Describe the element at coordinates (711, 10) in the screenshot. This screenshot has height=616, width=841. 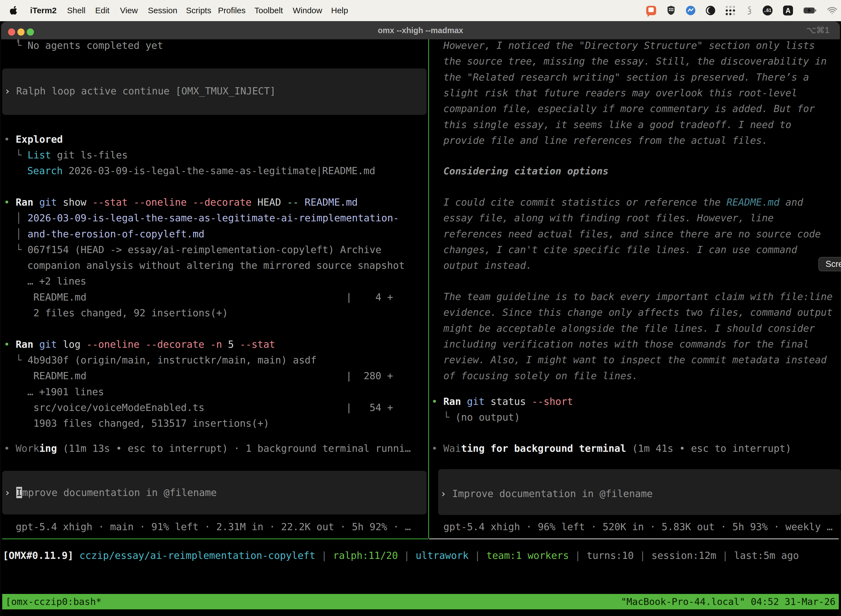
I see `moon-focus-status-icon` at that location.